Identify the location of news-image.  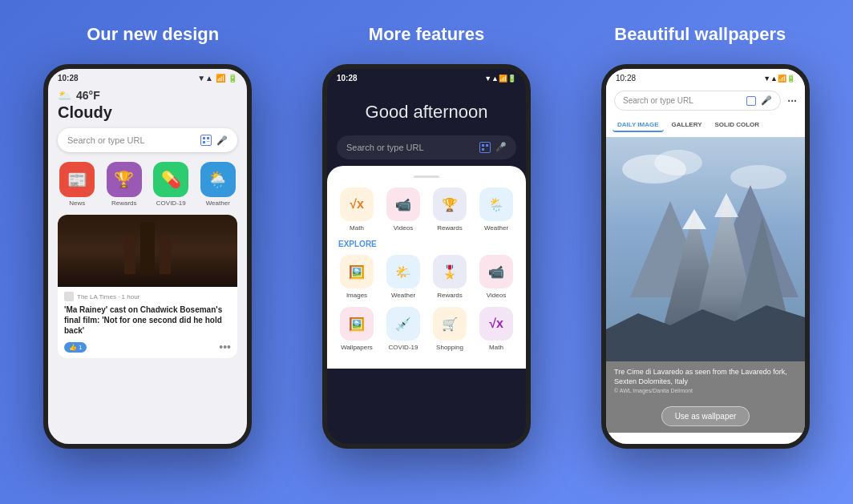
(148, 251).